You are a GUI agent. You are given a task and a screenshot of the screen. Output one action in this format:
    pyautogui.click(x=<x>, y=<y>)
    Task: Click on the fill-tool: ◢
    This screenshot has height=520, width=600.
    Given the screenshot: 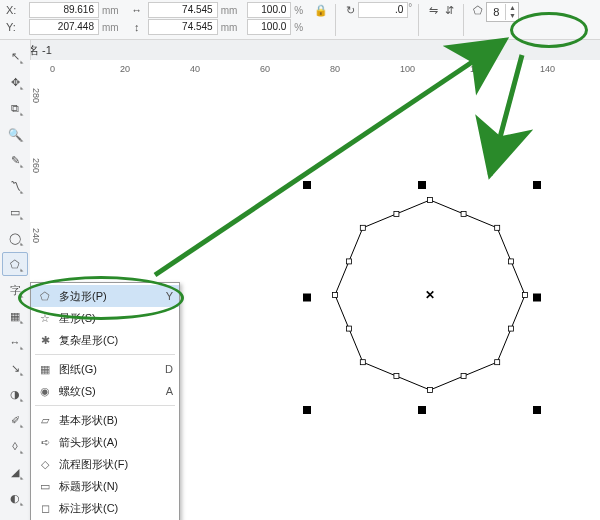 What is the action you would take?
    pyautogui.click(x=15, y=472)
    